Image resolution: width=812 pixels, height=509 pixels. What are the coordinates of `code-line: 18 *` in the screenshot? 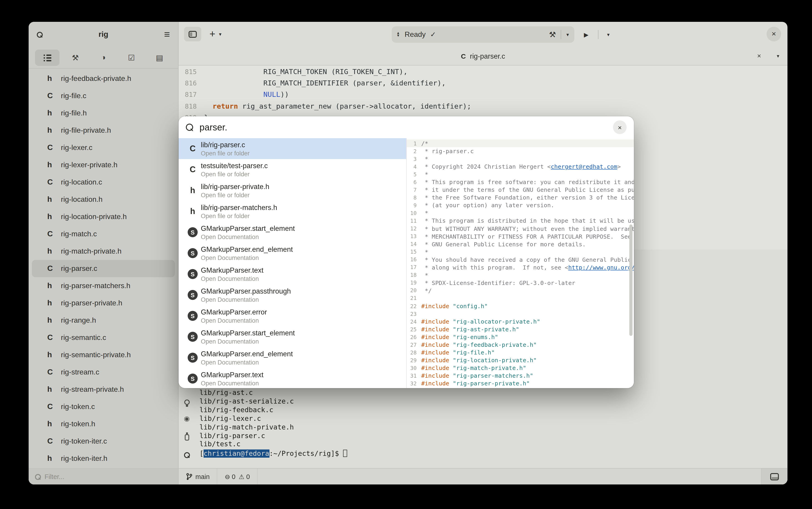 It's located at (520, 275).